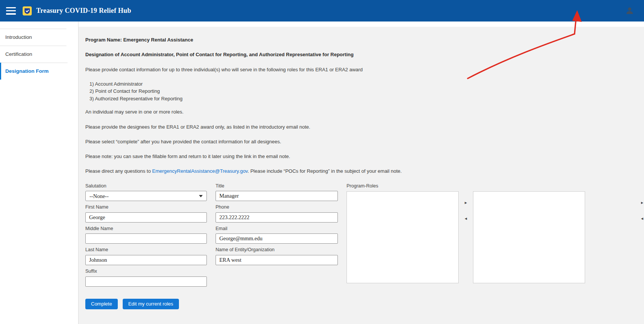  Describe the element at coordinates (365, 112) in the screenshot. I see `instruction-paragraph-roles: An individual may serve in one or more r…` at that location.